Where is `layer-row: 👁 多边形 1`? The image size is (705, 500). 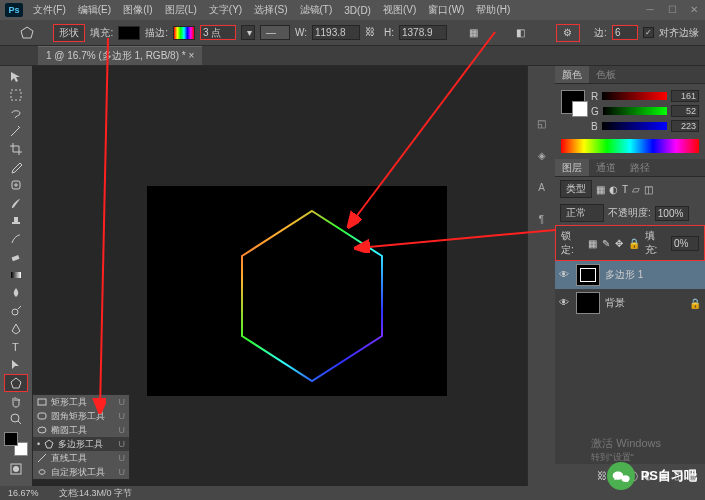 layer-row: 👁 多边形 1 is located at coordinates (630, 275).